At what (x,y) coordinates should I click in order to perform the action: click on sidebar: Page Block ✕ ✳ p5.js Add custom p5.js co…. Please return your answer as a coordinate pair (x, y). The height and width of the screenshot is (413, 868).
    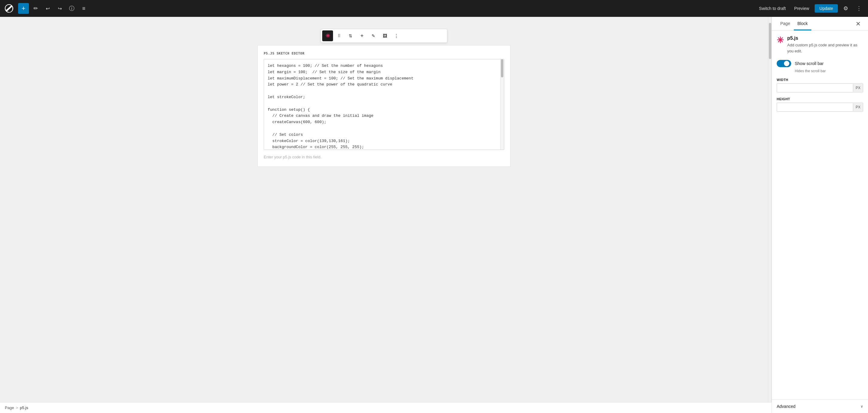
    Looking at the image, I should click on (820, 215).